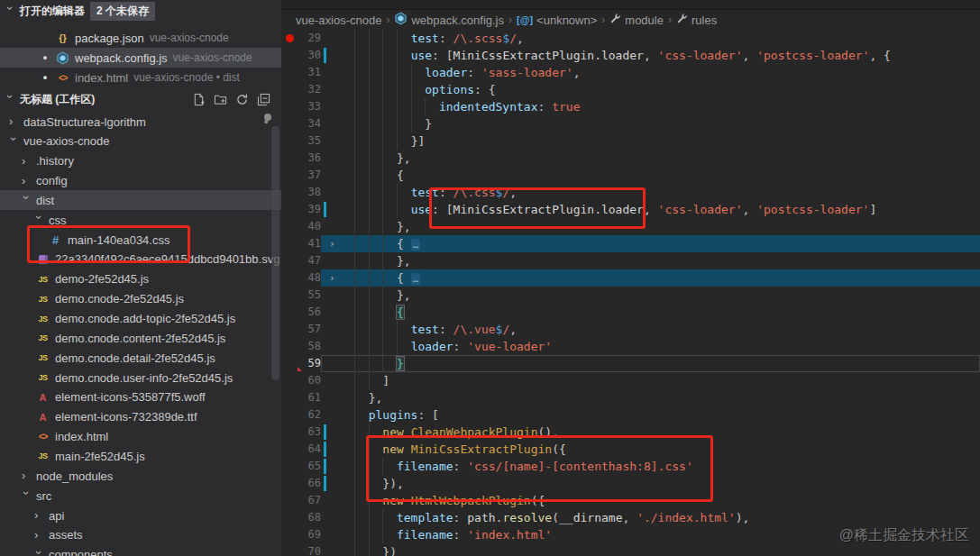 This screenshot has height=556, width=980. Describe the element at coordinates (651, 380) in the screenshot. I see `code-line-body: ]` at that location.